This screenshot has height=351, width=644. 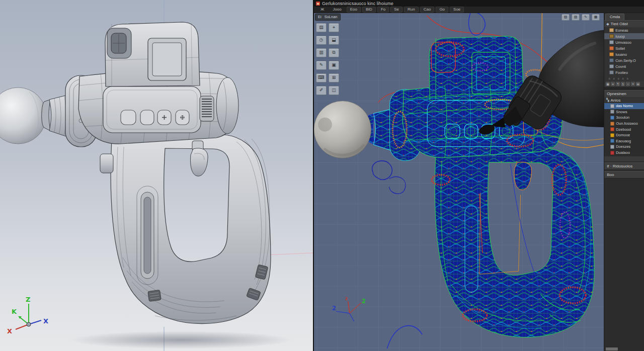 I want to click on menu-item-8: Go, so click(x=442, y=10).